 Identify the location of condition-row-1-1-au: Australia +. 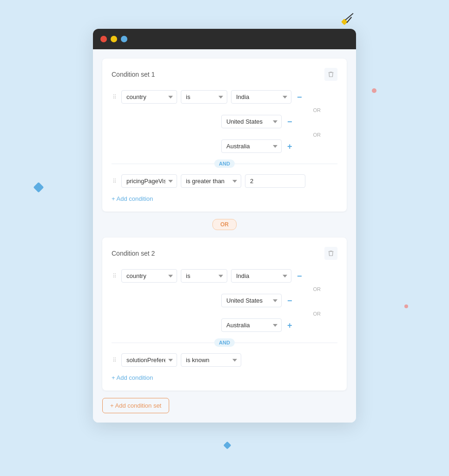
(279, 146).